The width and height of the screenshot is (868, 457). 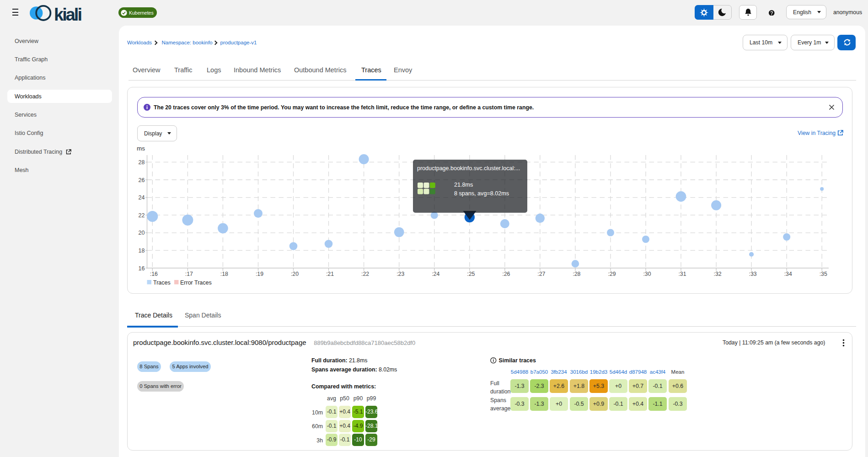 I want to click on svg-text: ms, so click(x=141, y=148).